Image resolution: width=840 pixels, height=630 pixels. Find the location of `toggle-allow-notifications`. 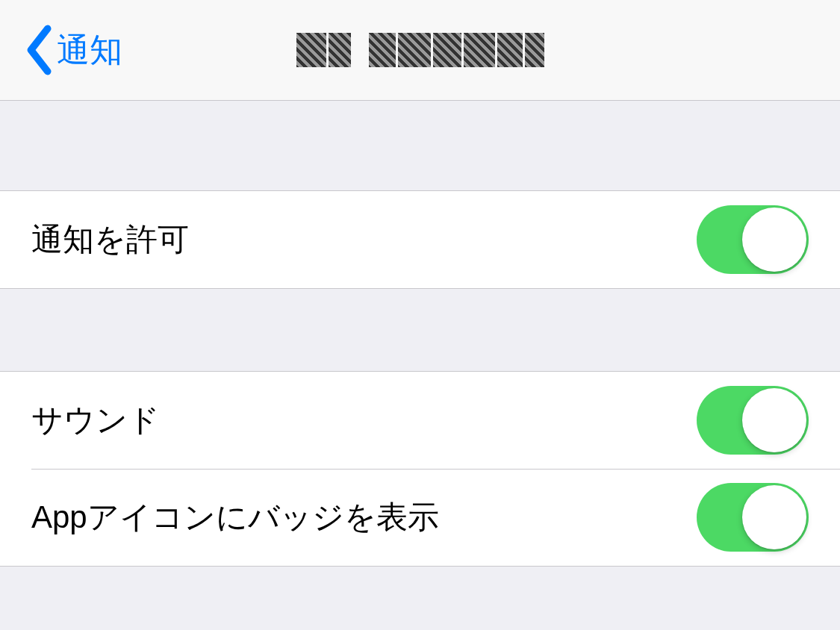

toggle-allow-notifications is located at coordinates (753, 240).